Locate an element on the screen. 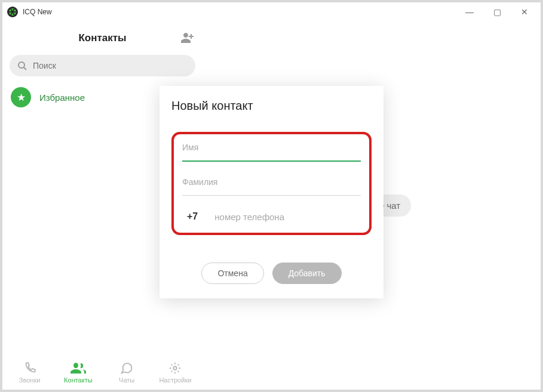 The image size is (543, 392). first-name-label: Имя is located at coordinates (271, 147).